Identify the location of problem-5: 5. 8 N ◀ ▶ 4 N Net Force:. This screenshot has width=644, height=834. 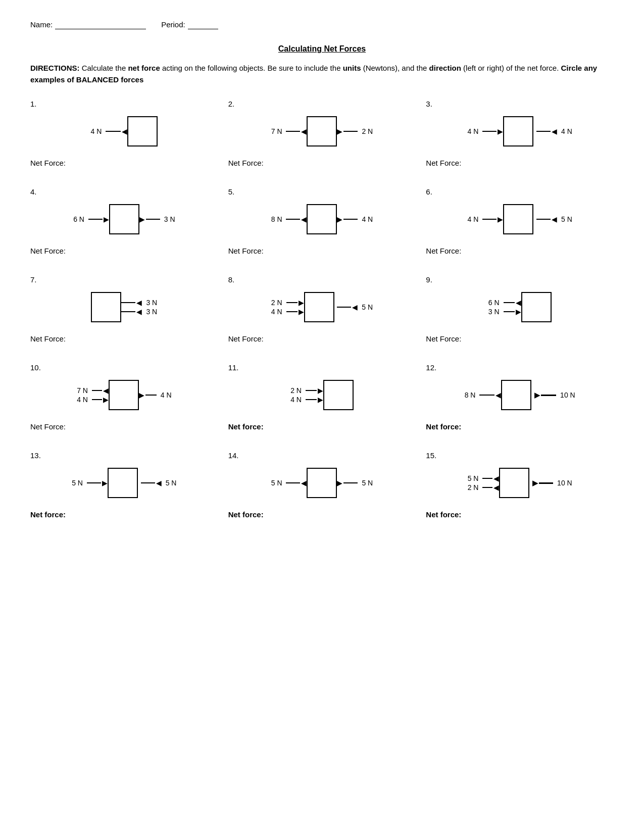
(322, 221).